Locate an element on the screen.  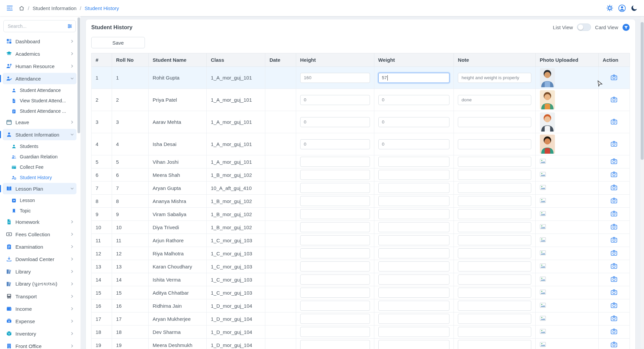
search-filter-icon is located at coordinates (70, 27).